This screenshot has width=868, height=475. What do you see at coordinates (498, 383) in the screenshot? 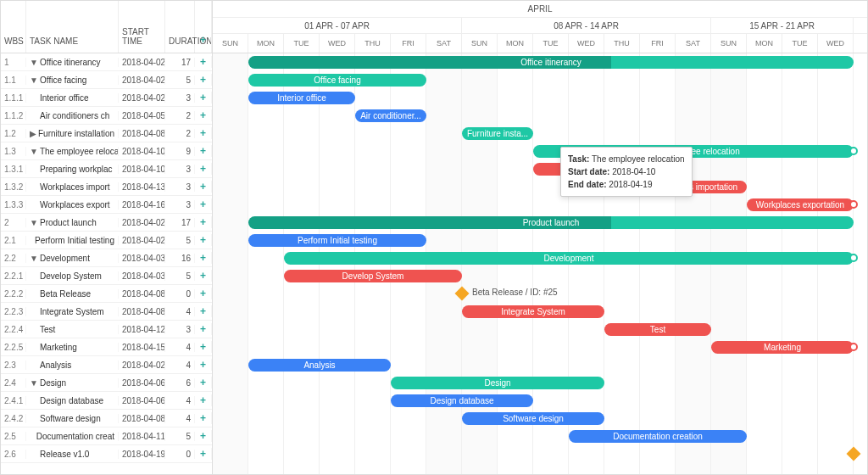
I see `gantt-bar: Design` at bounding box center [498, 383].